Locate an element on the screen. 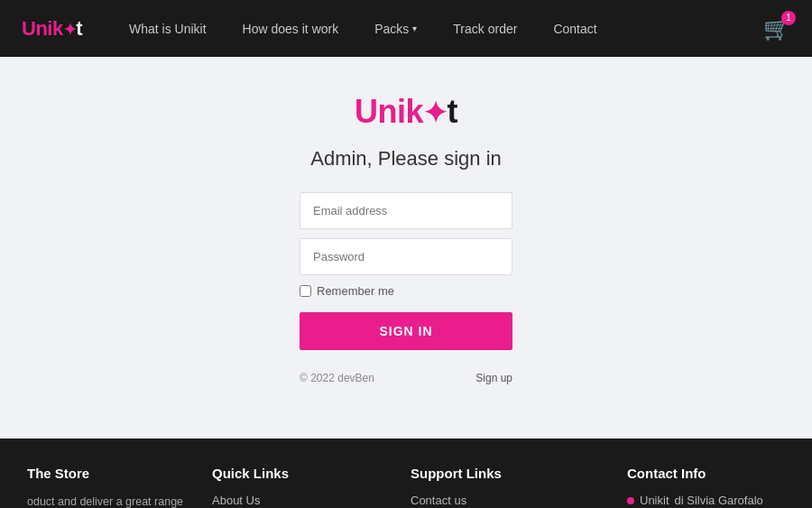  footer-about-us: About Us is located at coordinates (302, 500).